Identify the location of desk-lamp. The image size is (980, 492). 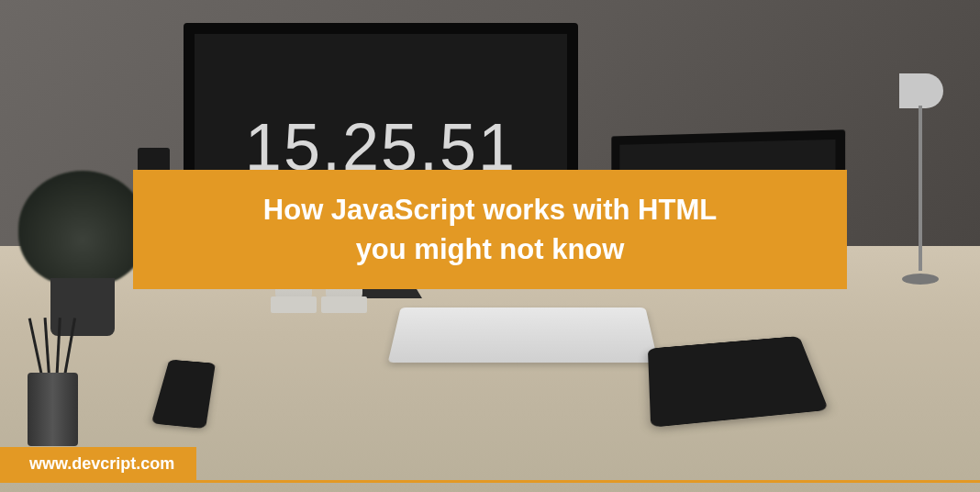
(920, 179).